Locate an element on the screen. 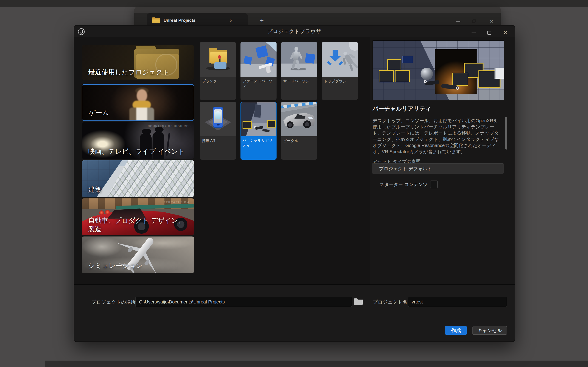 The height and width of the screenshot is (367, 588). template-thumb-top-down is located at coordinates (340, 59).